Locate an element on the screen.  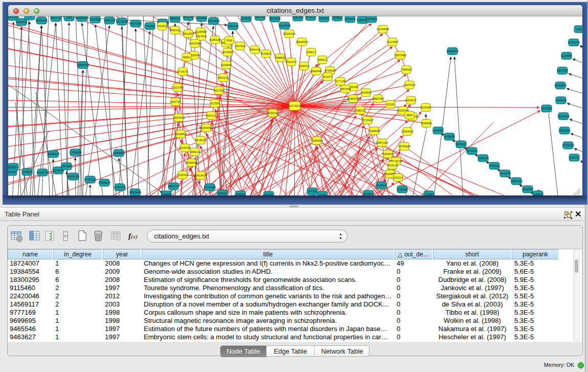
svg-text: 15692901 is located at coordinates (564, 130).